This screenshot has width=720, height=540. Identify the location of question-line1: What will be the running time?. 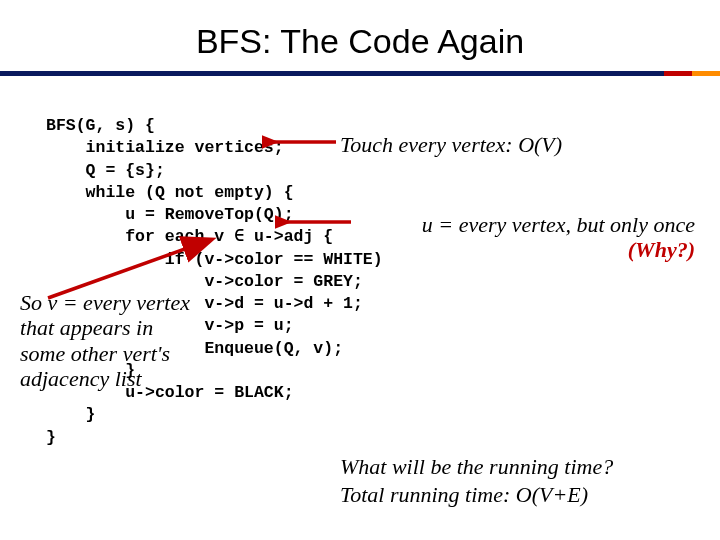
(476, 467).